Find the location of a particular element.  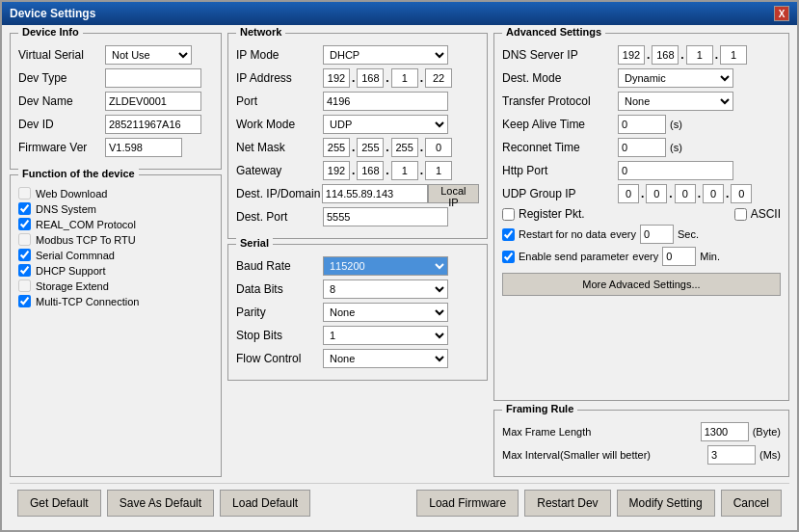

ip-address-input: . . . is located at coordinates (387, 78).